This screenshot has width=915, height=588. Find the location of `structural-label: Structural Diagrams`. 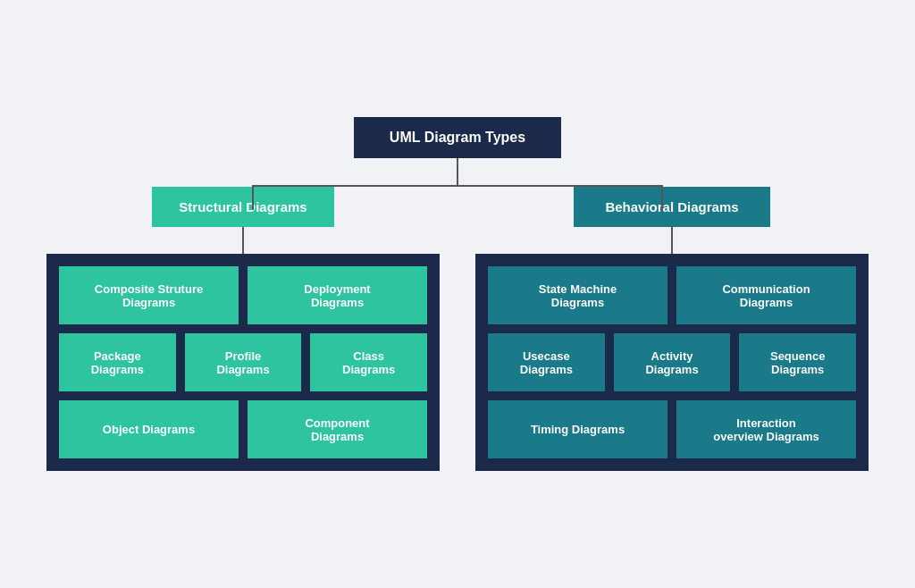

structural-label: Structural Diagrams is located at coordinates (243, 207).